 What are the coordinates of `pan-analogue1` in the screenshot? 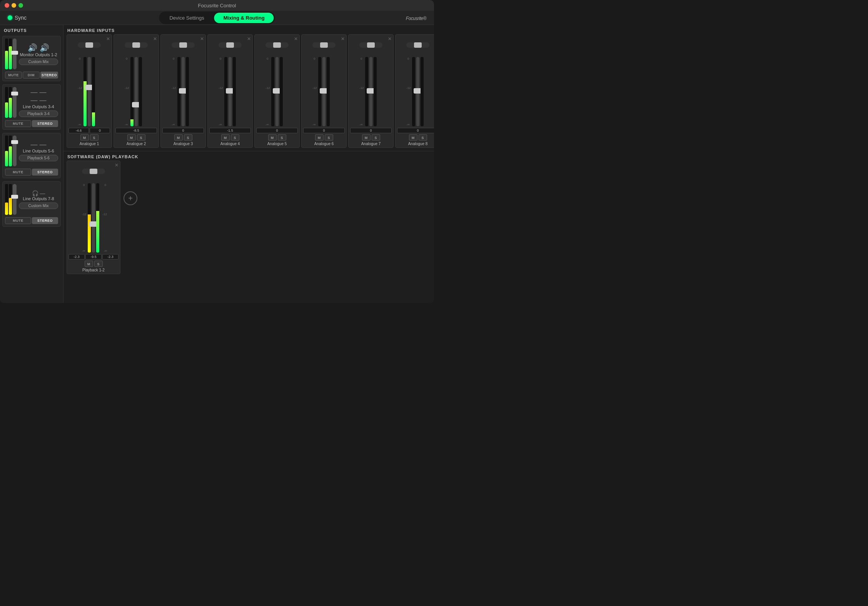 It's located at (89, 45).